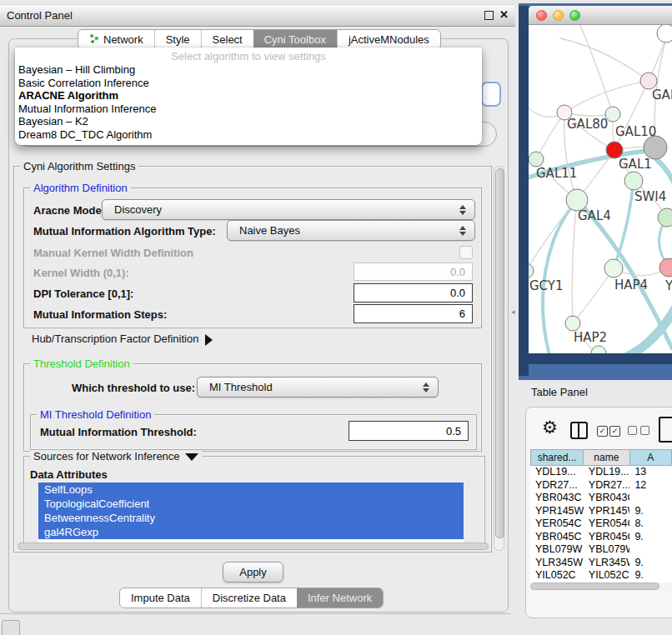  What do you see at coordinates (248, 70) in the screenshot?
I see `dropdown-item-bayesian-hill-climbing: Bayesian – Hill Climbing` at bounding box center [248, 70].